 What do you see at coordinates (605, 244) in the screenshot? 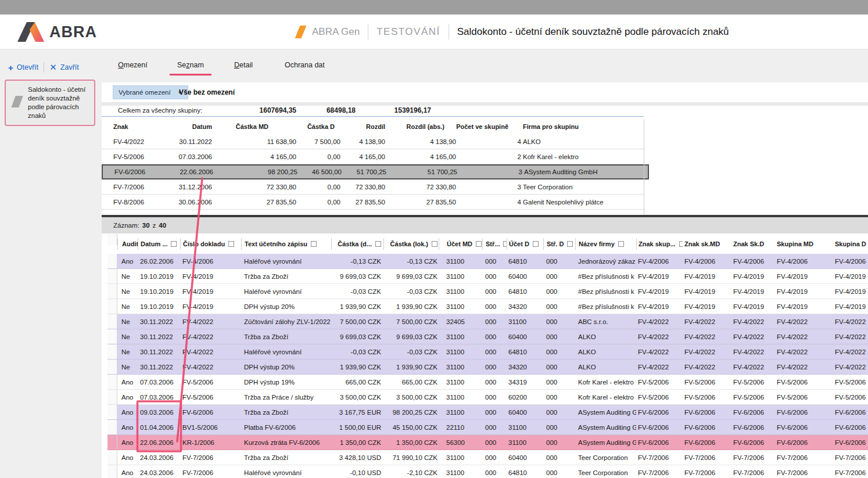
I see `journal-column-header: Název firmy` at bounding box center [605, 244].